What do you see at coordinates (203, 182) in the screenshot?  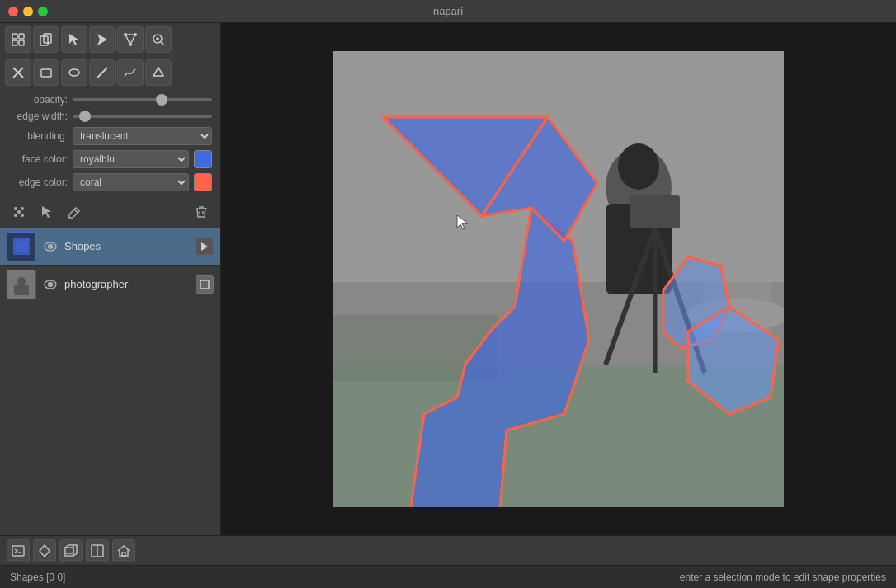 I see `edge-color-swatch` at bounding box center [203, 182].